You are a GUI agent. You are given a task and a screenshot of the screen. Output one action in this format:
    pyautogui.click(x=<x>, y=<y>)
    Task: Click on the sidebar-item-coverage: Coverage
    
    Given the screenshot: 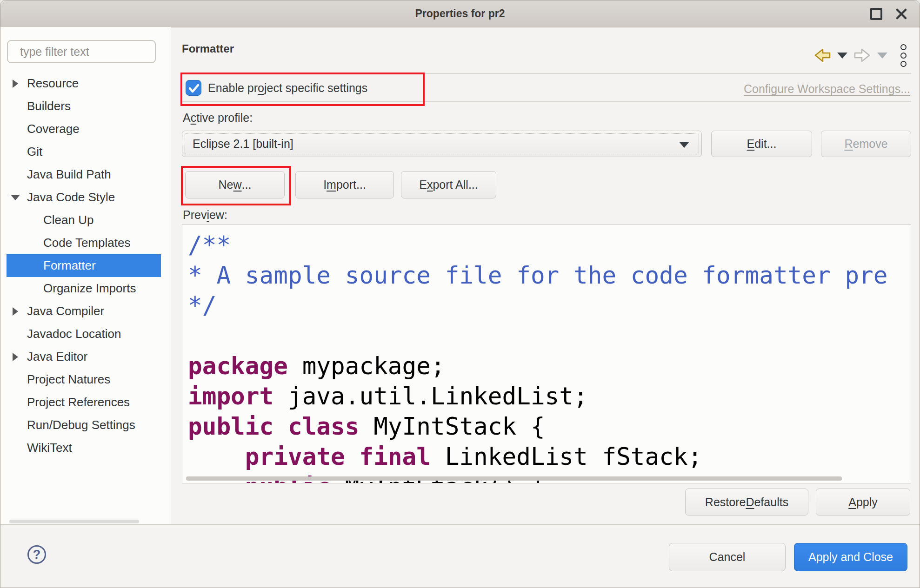 What is the action you would take?
    pyautogui.click(x=86, y=129)
    